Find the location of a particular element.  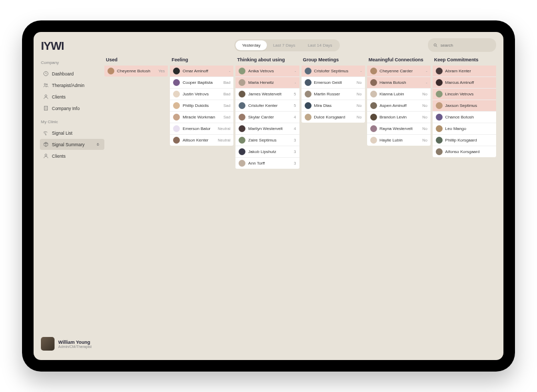

client-card: Maria Herwitz- is located at coordinates (267, 83).